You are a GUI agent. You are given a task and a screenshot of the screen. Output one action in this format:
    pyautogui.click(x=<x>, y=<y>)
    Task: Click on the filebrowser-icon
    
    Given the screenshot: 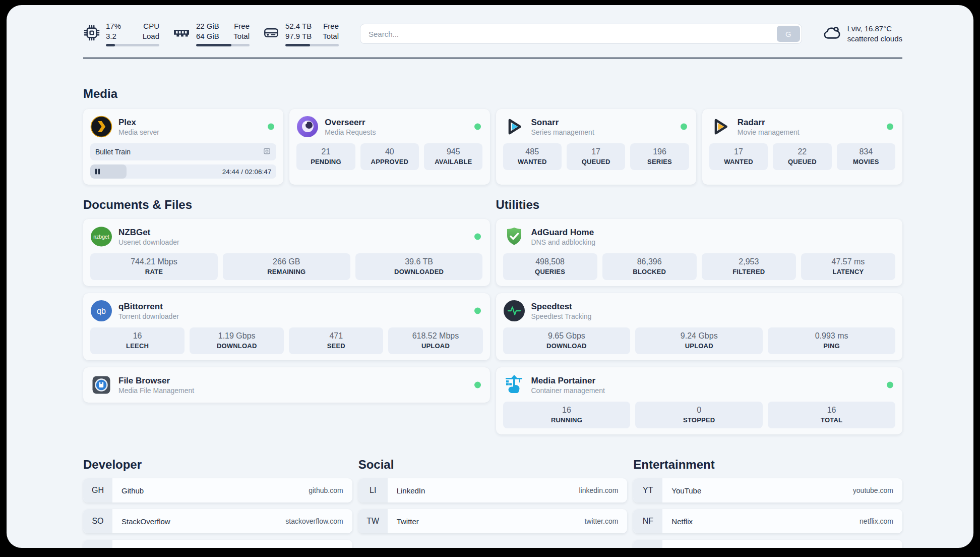 What is the action you would take?
    pyautogui.click(x=101, y=385)
    